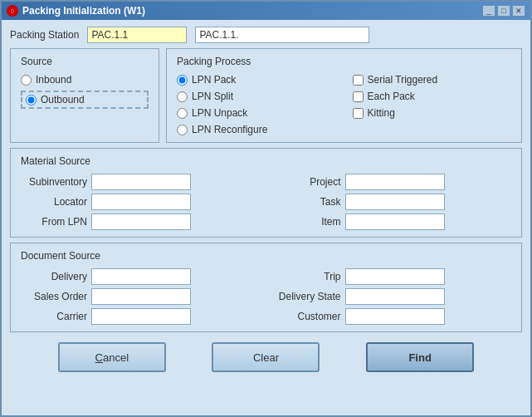 The height and width of the screenshot is (417, 532). I want to click on locator-label: Locator, so click(54, 202).